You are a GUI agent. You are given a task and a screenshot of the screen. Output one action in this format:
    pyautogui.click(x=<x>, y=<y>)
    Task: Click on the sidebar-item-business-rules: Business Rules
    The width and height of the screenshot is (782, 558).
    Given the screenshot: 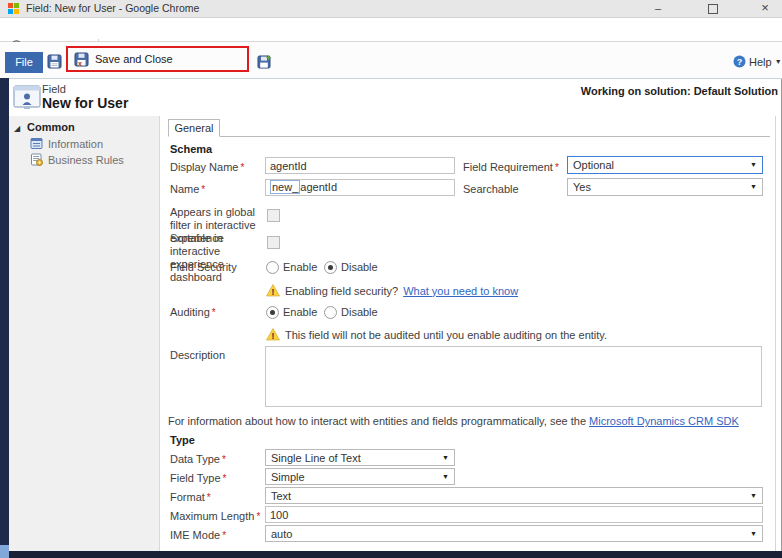 What is the action you would take?
    pyautogui.click(x=77, y=160)
    